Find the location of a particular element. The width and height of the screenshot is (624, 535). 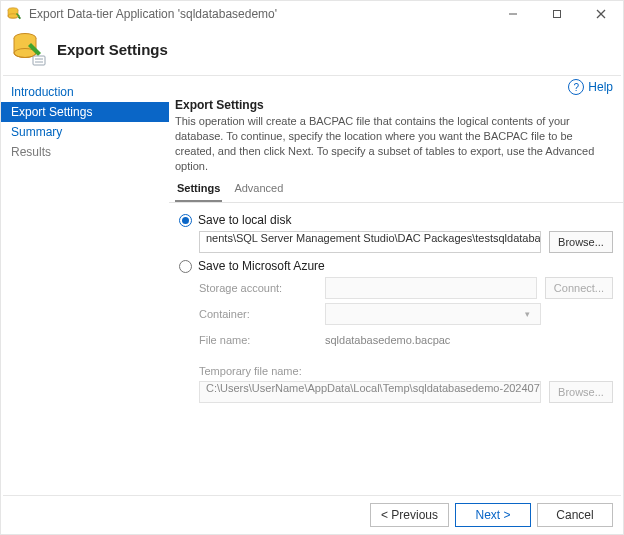

temp-path-input: C:\Users\UserName\AppData\Local\Temp\sql… is located at coordinates (370, 392).